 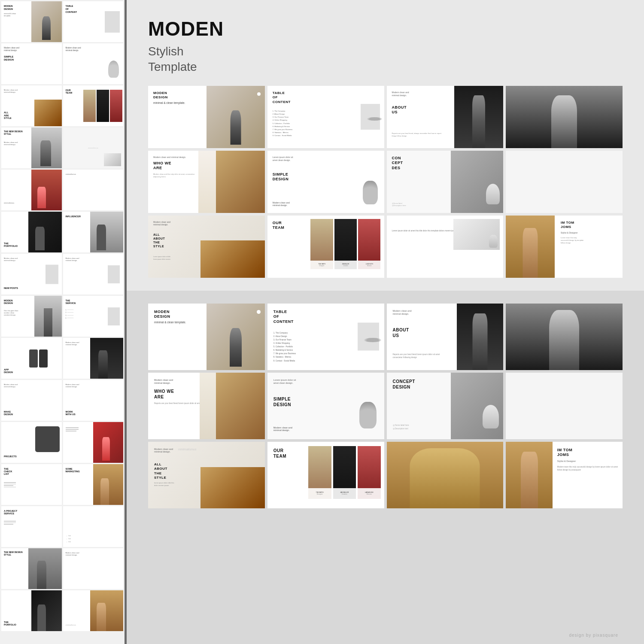 I want to click on toc-item: 8. Statistics - Metrics, so click(x=283, y=132).